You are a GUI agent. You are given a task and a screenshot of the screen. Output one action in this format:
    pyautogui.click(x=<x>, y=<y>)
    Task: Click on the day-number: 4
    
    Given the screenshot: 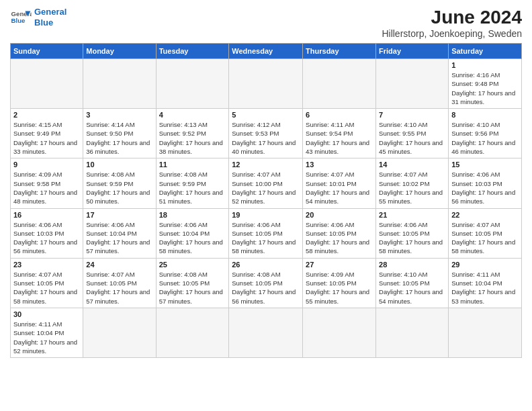 What is the action you would take?
    pyautogui.click(x=193, y=115)
    